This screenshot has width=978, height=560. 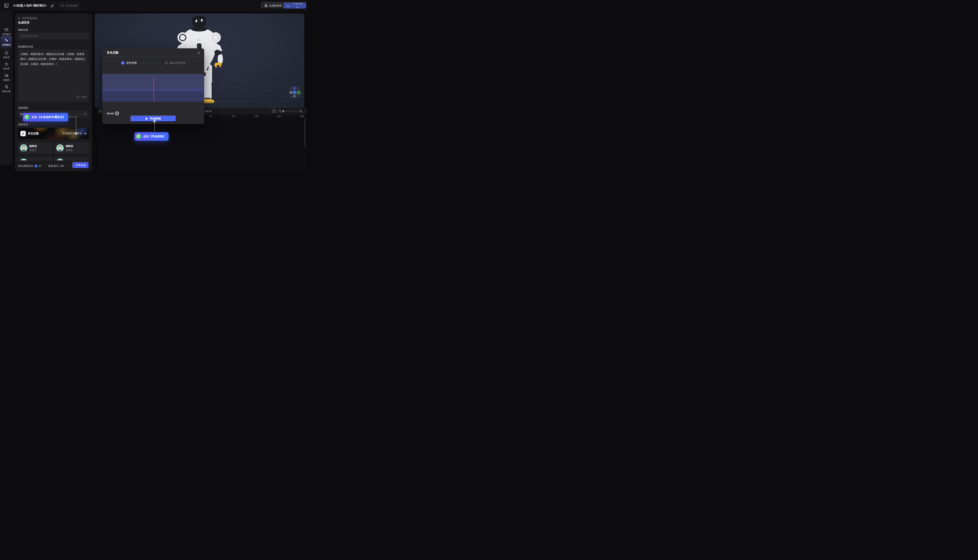 I want to click on ruler-label: 14S, so click(x=279, y=116).